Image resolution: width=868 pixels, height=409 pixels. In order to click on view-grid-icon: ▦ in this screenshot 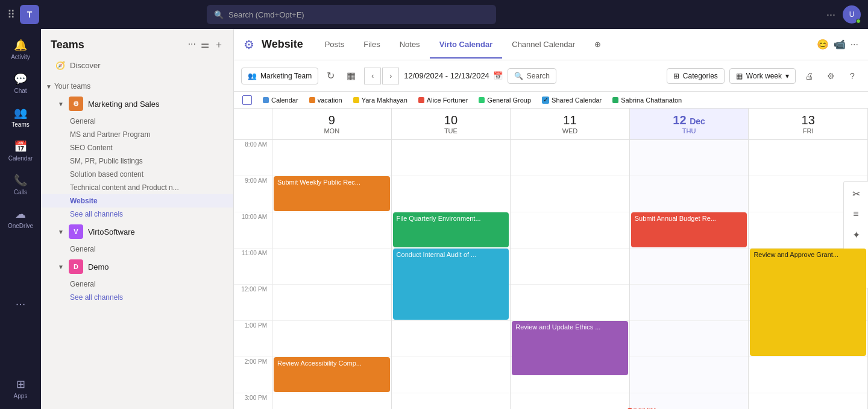, I will do `click(739, 76)`.